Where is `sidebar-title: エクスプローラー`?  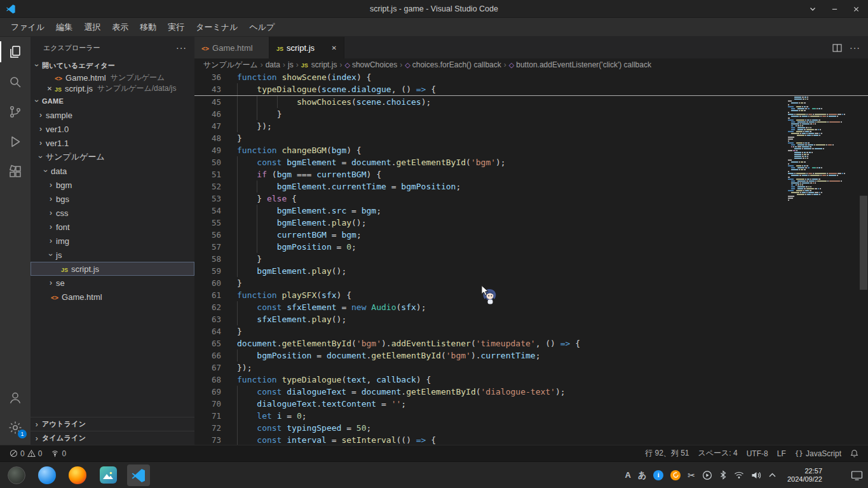 sidebar-title: エクスプローラー is located at coordinates (72, 48).